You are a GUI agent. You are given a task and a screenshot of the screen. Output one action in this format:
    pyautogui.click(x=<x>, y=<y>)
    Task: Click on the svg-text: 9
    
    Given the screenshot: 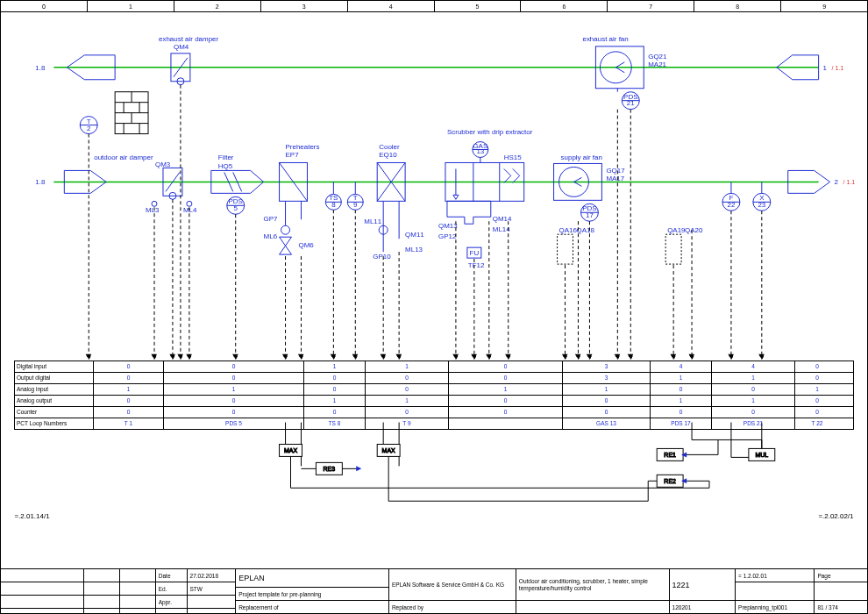 What is the action you would take?
    pyautogui.click(x=356, y=205)
    